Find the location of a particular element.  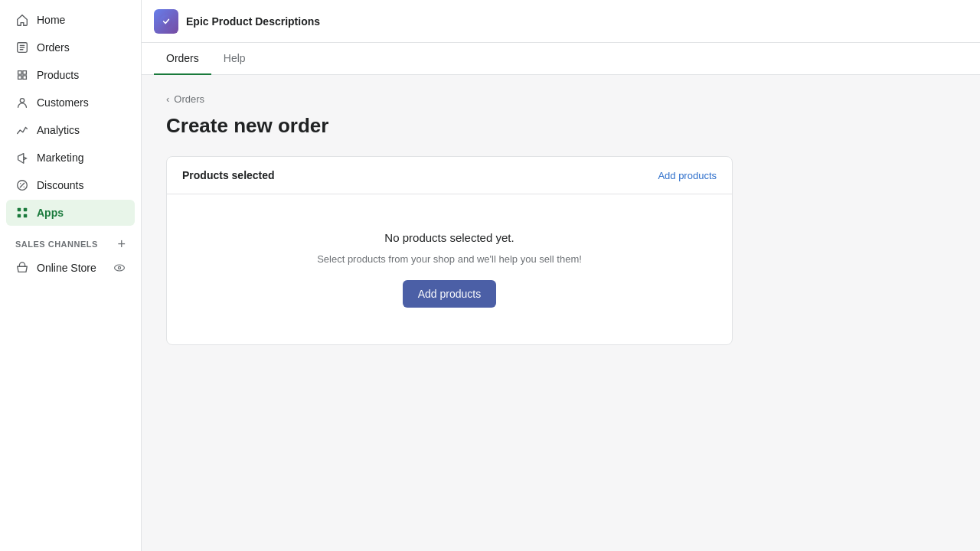

tabs-bar: Orders Help is located at coordinates (560, 59).